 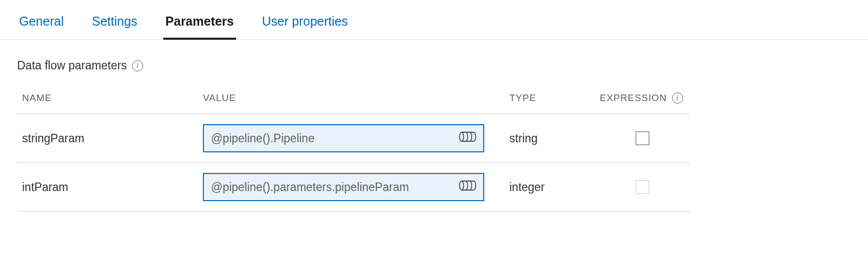 What do you see at coordinates (41, 25) in the screenshot?
I see `tab-general: General` at bounding box center [41, 25].